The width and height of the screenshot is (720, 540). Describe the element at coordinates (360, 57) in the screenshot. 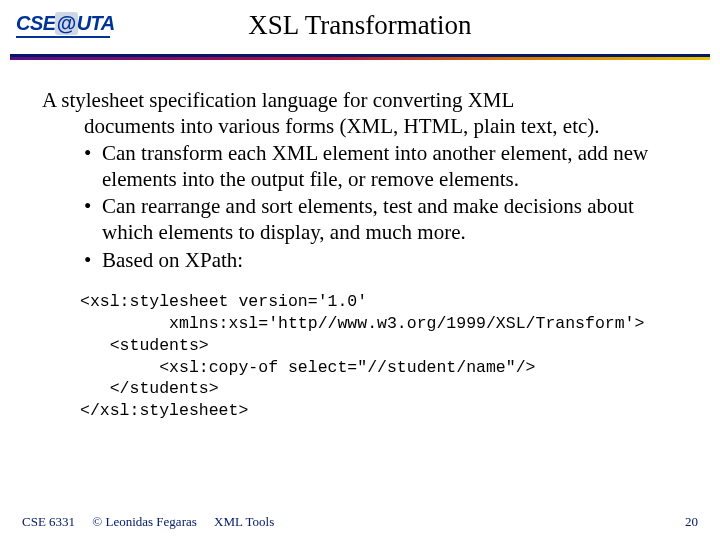

I see `header-rule` at that location.